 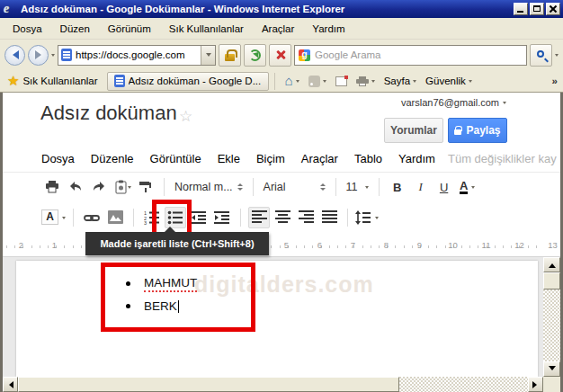 I want to click on page-menu-button: Sayfa, so click(x=400, y=81).